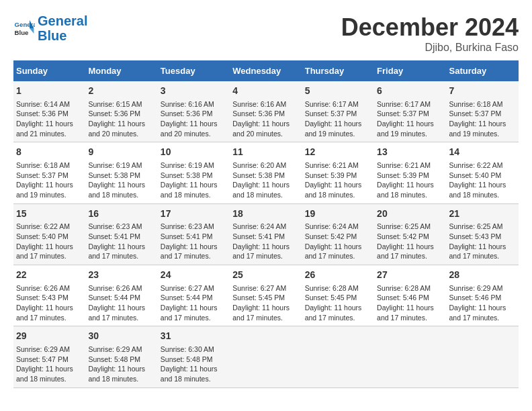  Describe the element at coordinates (121, 275) in the screenshot. I see `day-number: 23` at that location.